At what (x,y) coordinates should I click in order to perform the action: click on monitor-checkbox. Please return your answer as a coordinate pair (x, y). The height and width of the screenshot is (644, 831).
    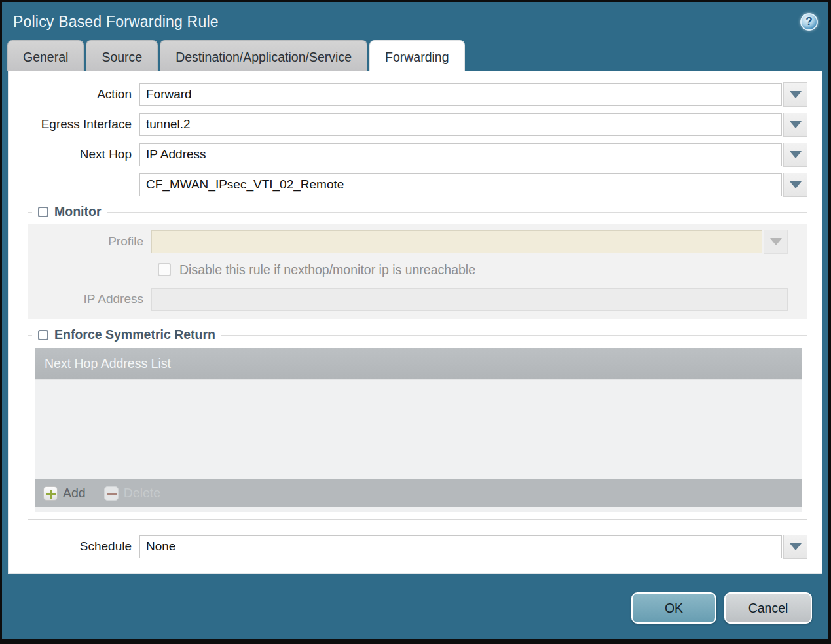
    Looking at the image, I should click on (43, 212).